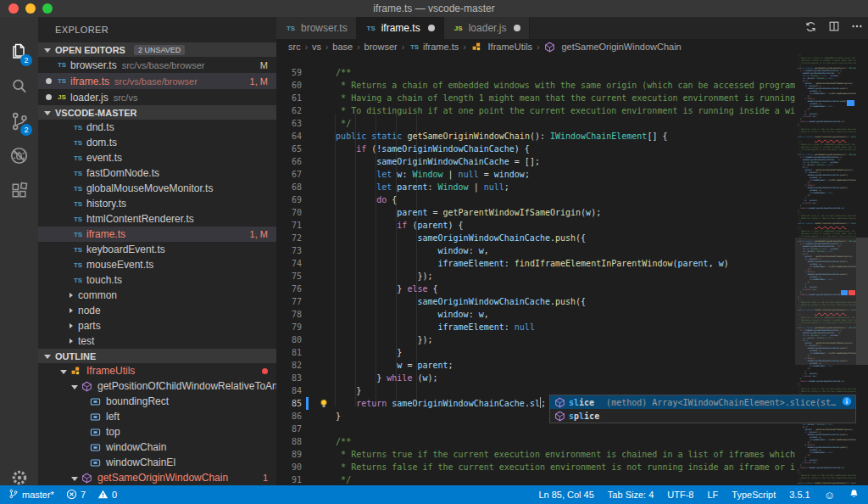  What do you see at coordinates (703, 402) in the screenshot?
I see `suggest-item: slice(method) Array<IWindowChainElement>…` at bounding box center [703, 402].